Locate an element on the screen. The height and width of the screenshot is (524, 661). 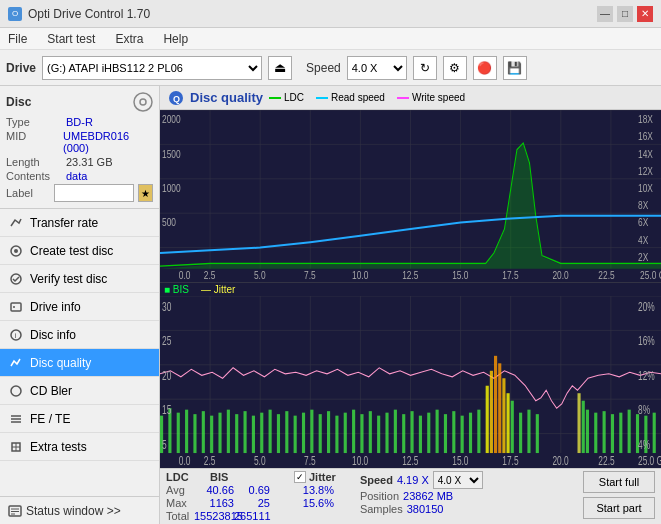
eject-button: ⏏ is located at coordinates (280, 68).